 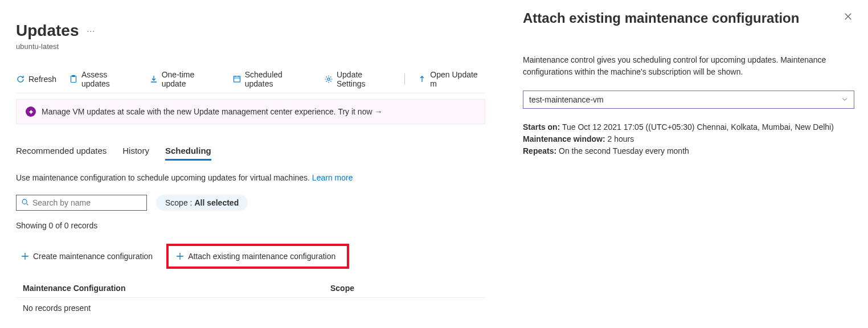 What do you see at coordinates (358, 79) in the screenshot?
I see `settings-button: Update Settings` at bounding box center [358, 79].